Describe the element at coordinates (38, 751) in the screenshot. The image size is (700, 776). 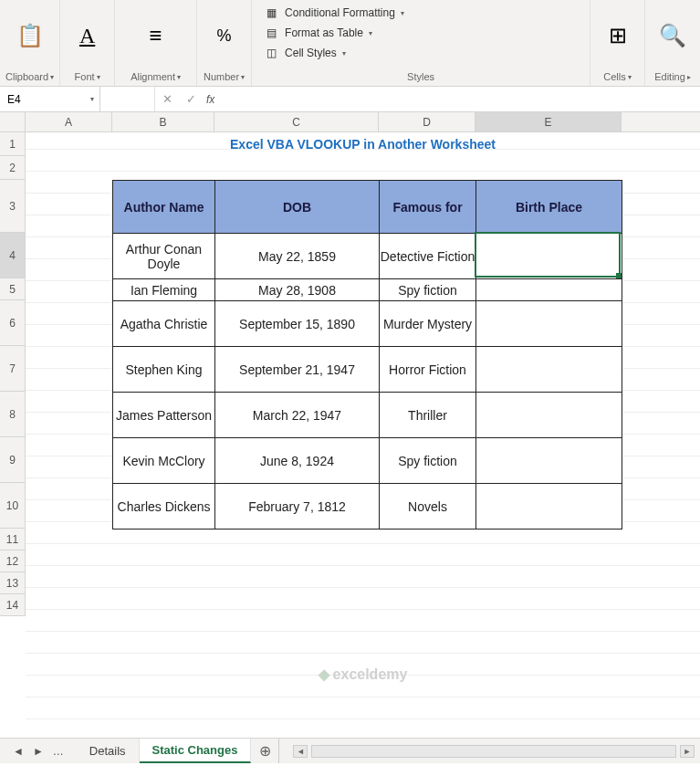
I see `tab-nav-next-icon: ►` at that location.